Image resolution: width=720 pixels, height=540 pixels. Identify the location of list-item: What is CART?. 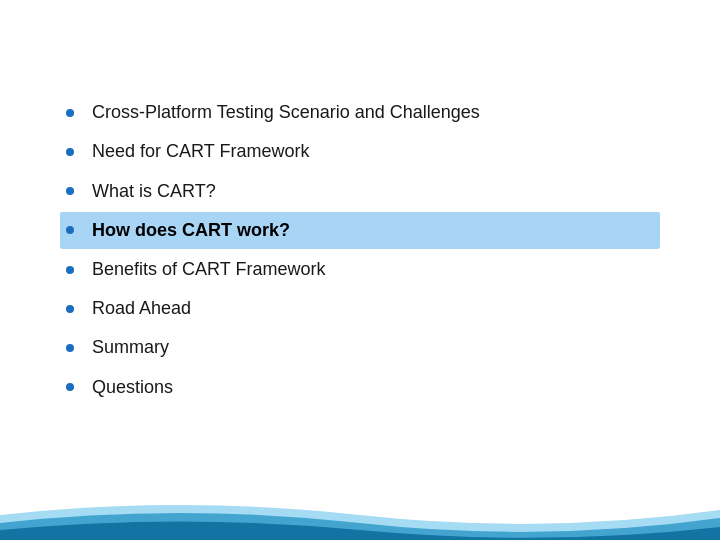
(360, 192).